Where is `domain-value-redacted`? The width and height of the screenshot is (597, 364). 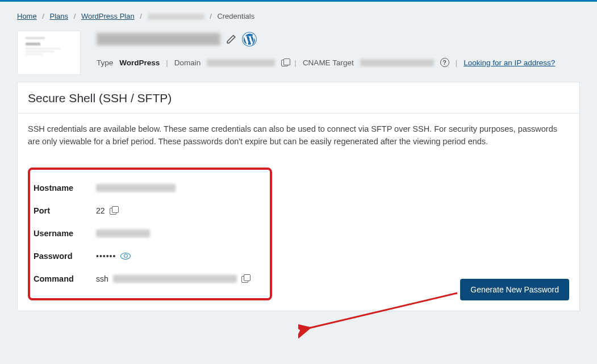 domain-value-redacted is located at coordinates (241, 62).